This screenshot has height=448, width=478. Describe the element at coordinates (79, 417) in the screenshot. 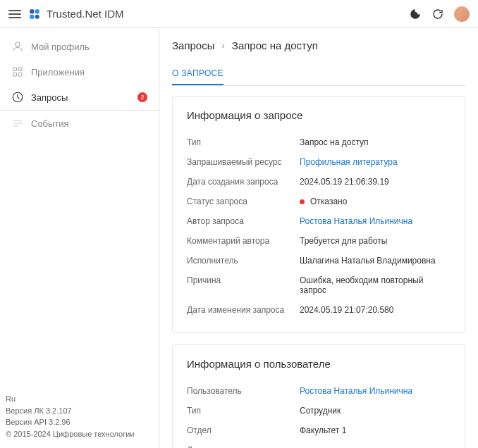

I see `sidebar-footer: Ru Версия ЛК 3.2.107 Версия API 3.2.96 ©…` at that location.